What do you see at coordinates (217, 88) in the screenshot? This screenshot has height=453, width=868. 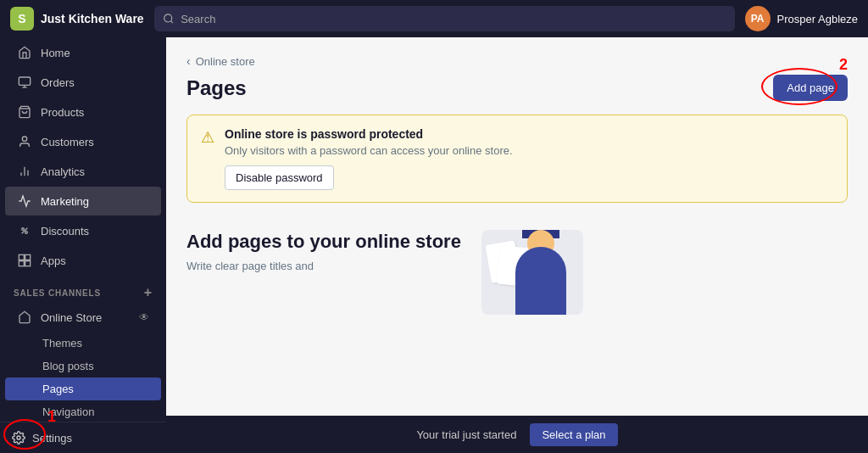 I see `page-title: Pages` at bounding box center [217, 88].